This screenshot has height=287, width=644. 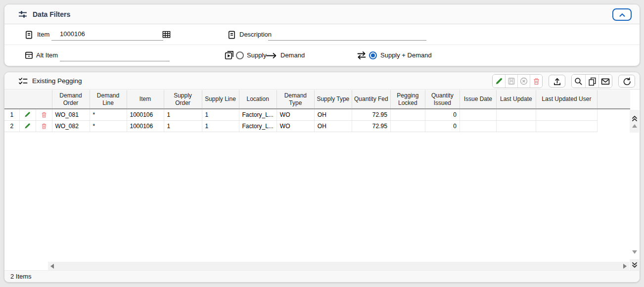 What do you see at coordinates (511, 81) in the screenshot?
I see `save-icon` at bounding box center [511, 81].